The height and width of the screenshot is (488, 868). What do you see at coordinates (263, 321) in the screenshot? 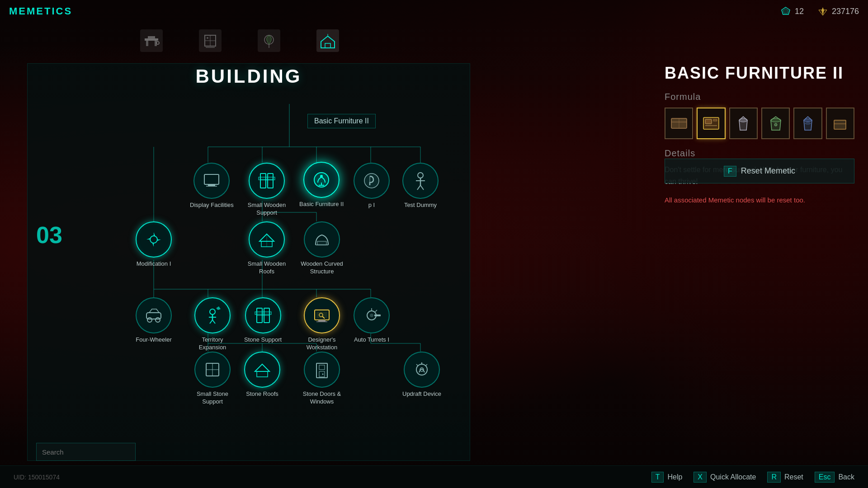
I see `node-stone-support: Stone Support` at bounding box center [263, 321].